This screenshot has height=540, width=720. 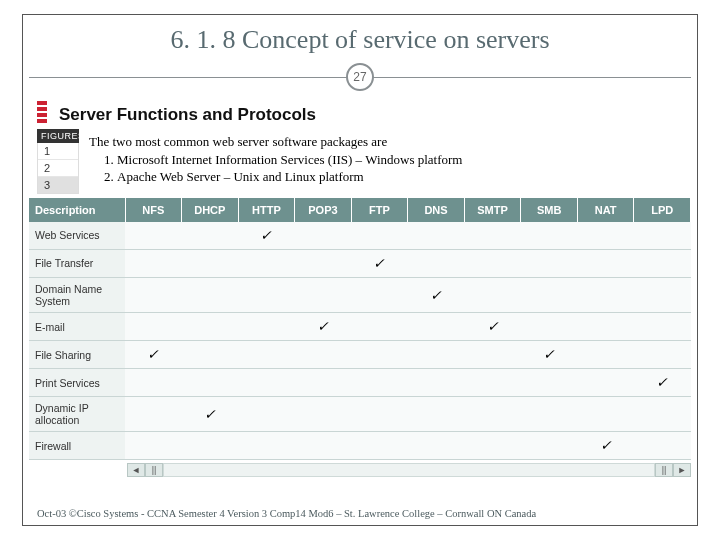 What do you see at coordinates (398, 160) in the screenshot?
I see `body-item-1: Microsoft Internet Information Services …` at bounding box center [398, 160].